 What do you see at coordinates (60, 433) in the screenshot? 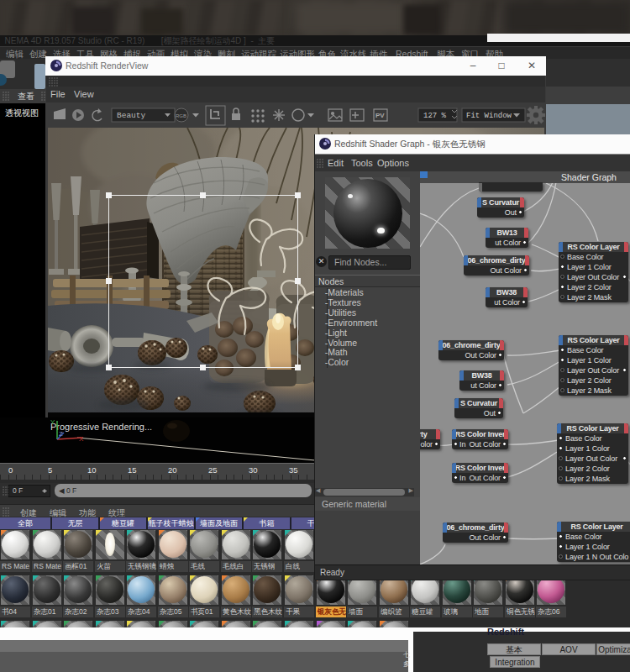
I see `svg-text: Z` at bounding box center [60, 433].